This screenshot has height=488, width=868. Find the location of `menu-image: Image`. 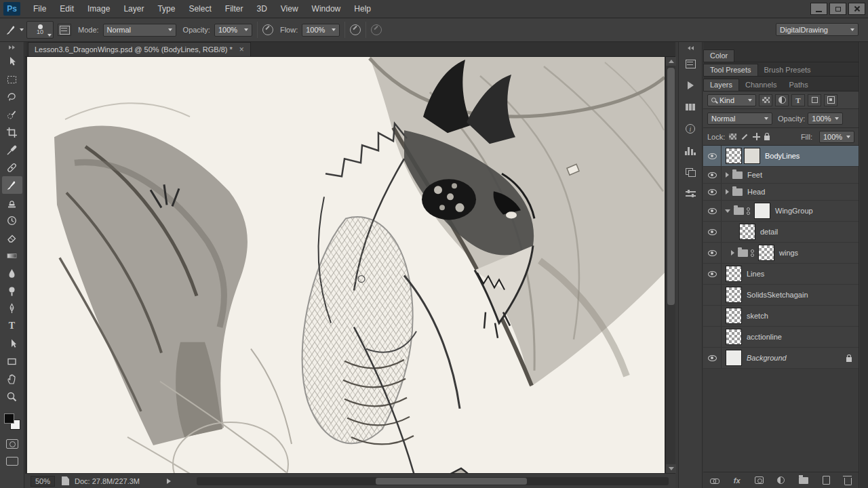

menu-image: Image is located at coordinates (99, 9).